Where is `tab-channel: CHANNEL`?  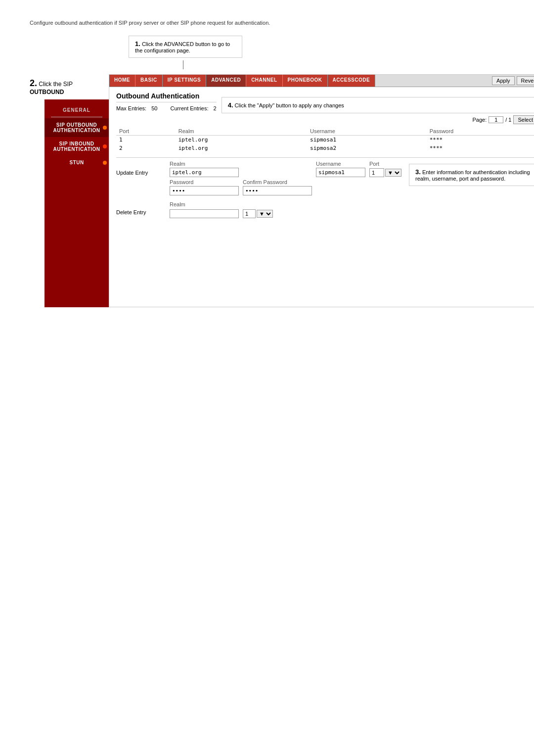 tab-channel: CHANNEL is located at coordinates (264, 81).